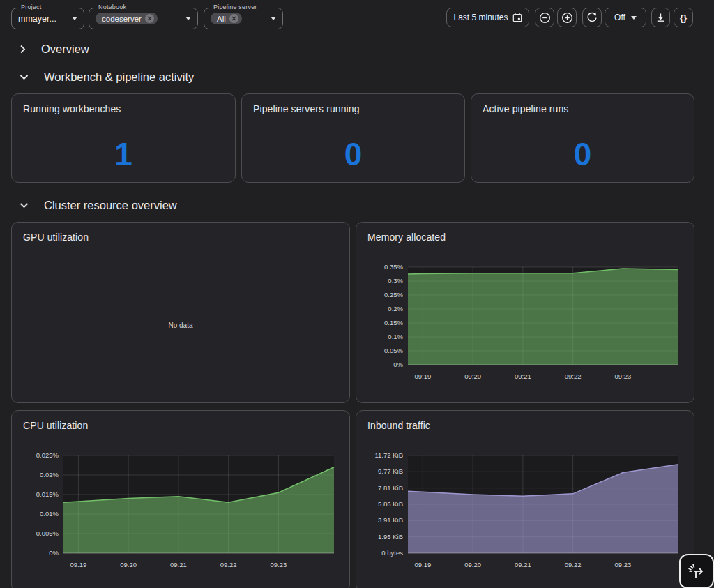 This screenshot has width=714, height=588. What do you see at coordinates (697, 571) in the screenshot?
I see `click-indicator-badge` at bounding box center [697, 571].